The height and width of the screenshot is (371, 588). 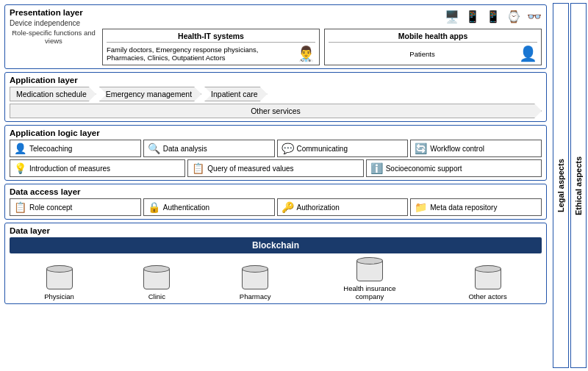 What do you see at coordinates (276, 168) in the screenshot?
I see `logic-grid-row2: 💡 Introduction of measures 📋 Query of me…` at bounding box center [276, 168].